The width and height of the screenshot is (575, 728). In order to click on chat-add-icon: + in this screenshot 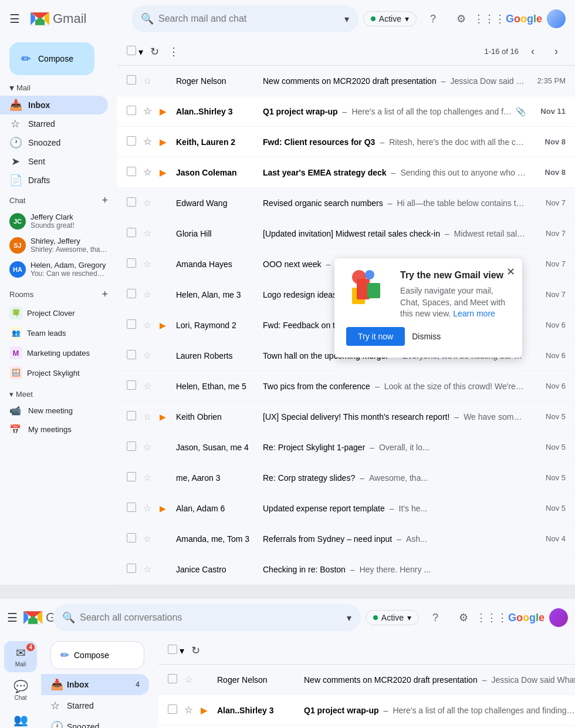, I will do `click(104, 201)`.